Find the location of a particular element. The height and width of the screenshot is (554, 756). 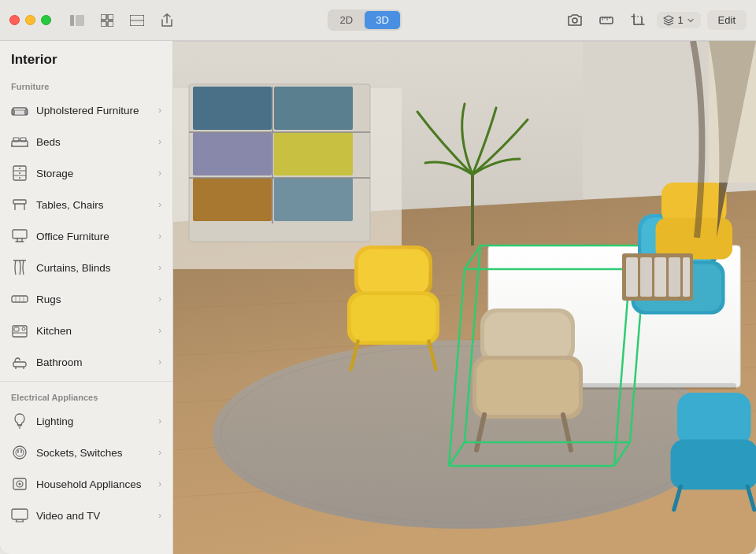

rectangle-view-icon is located at coordinates (137, 20).